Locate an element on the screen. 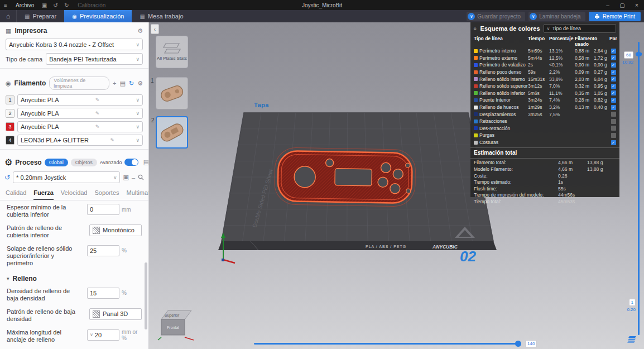 The width and height of the screenshot is (644, 349). app-menu-icon: ≡ is located at coordinates (6, 6).